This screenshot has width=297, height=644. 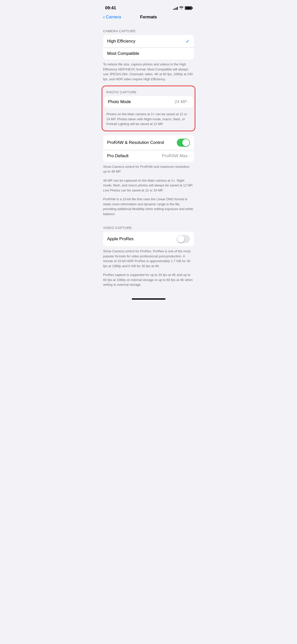 I want to click on photo-mode-value-group: 24 MP ›, so click(x=182, y=102).